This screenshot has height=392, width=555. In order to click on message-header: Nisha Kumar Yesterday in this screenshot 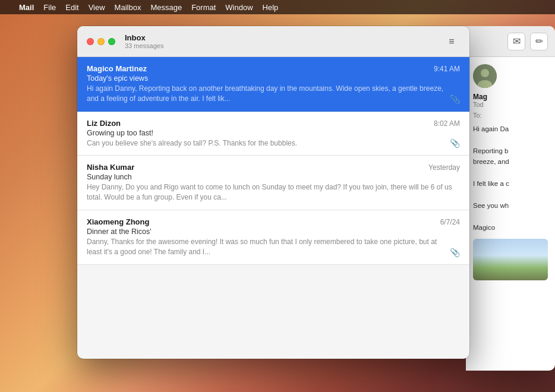, I will do `click(273, 167)`.